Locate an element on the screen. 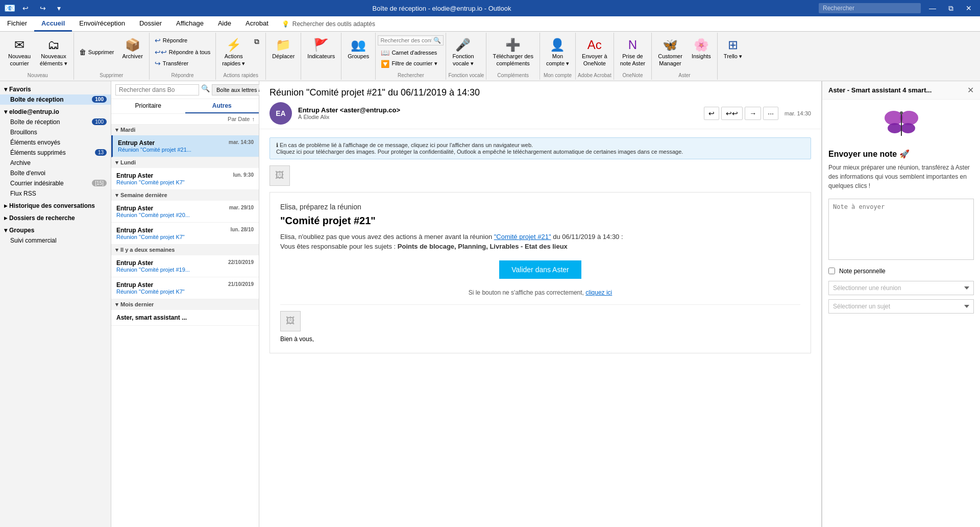 Image resolution: width=980 pixels, height=527 pixels. personal-note-checkbox is located at coordinates (832, 271).